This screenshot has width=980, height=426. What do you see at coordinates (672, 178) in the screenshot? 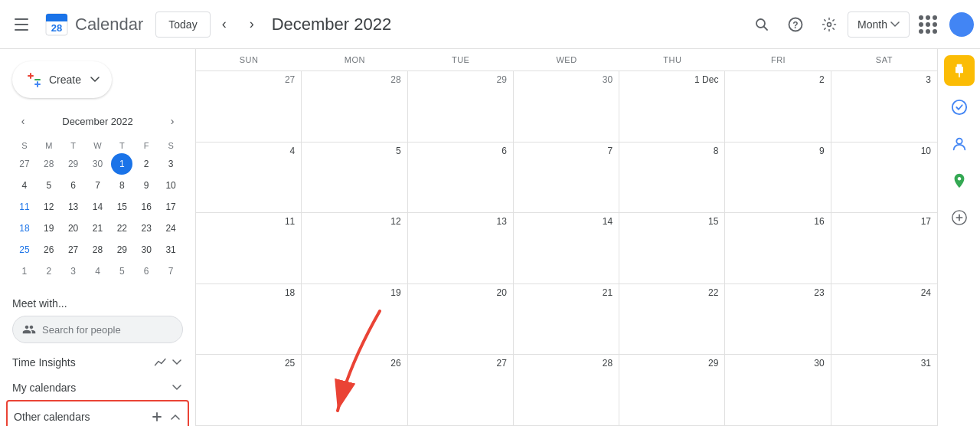
I see `cal-cell-8: 8` at bounding box center [672, 178].